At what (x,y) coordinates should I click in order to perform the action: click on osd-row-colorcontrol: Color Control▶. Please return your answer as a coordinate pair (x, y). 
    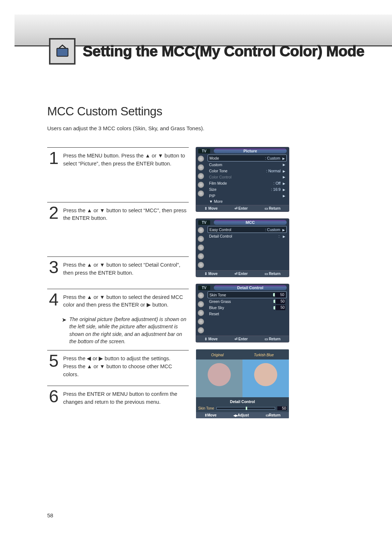
    Looking at the image, I should click on (247, 177).